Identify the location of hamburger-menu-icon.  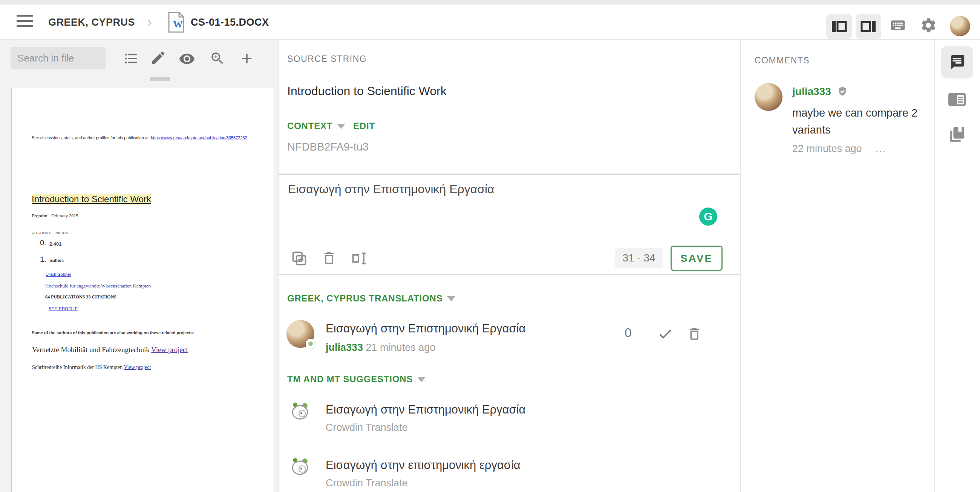
(25, 22).